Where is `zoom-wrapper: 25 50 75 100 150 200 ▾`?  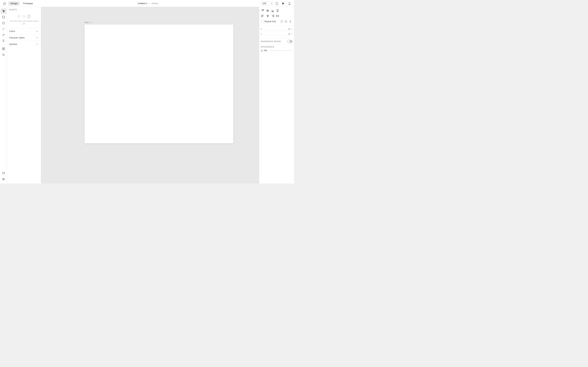
zoom-wrapper: 25 50 75 100 150 200 ▾ is located at coordinates (267, 3).